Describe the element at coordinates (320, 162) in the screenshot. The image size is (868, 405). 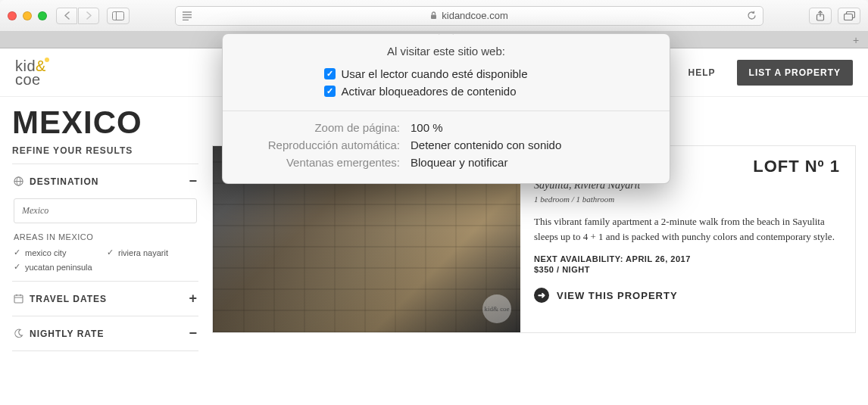
I see `popover-row-key: Ventanas emergentes:` at that location.